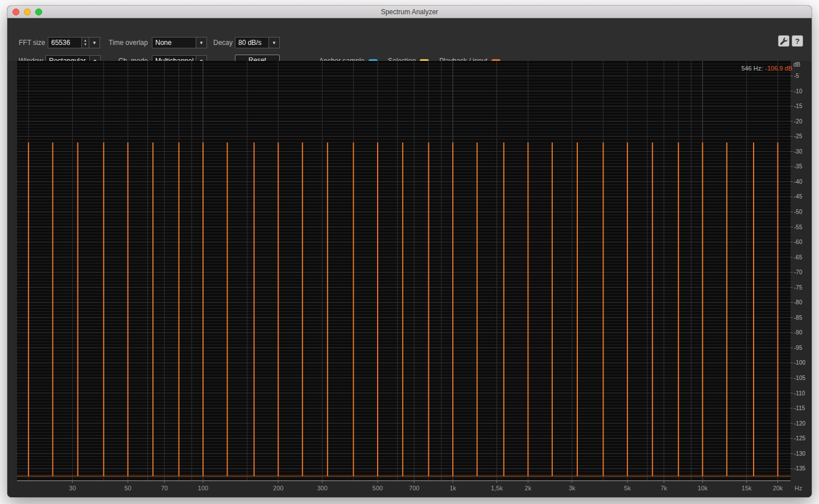  What do you see at coordinates (800, 408) in the screenshot?
I see `svg-text: -115` at bounding box center [800, 408].